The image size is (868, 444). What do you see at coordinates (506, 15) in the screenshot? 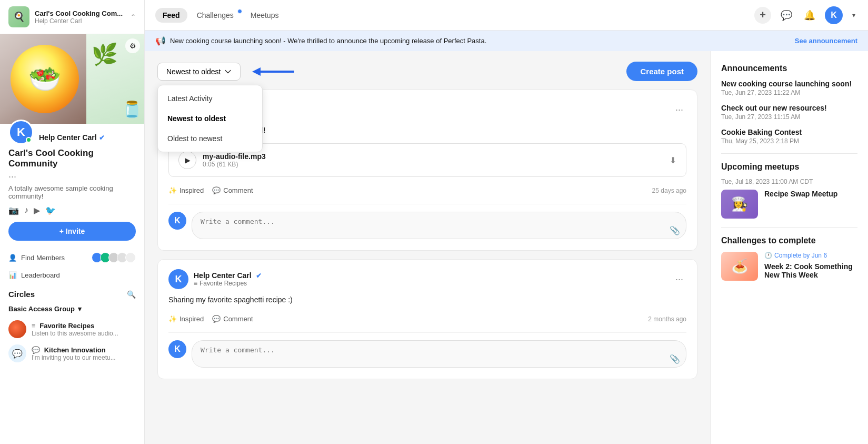
I see `top-bar: Feed Challenges Meetups + 💬 🔔 K ▾` at bounding box center [506, 15].